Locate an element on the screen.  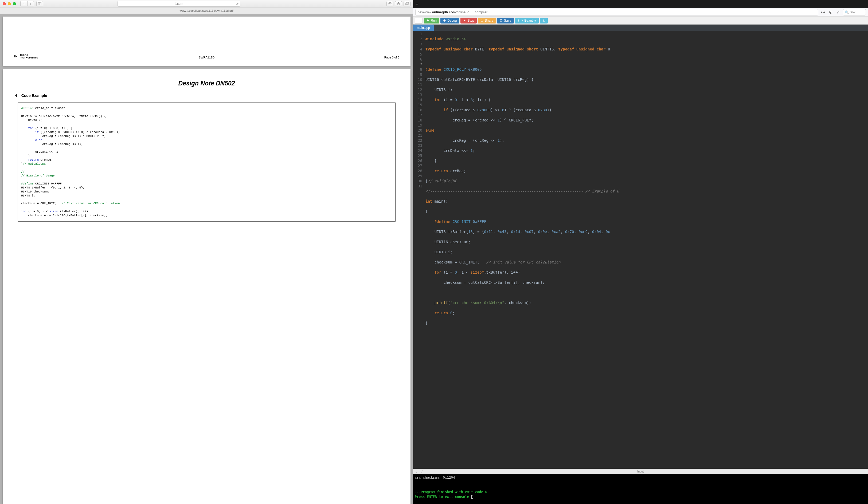
download-button is located at coordinates (544, 21).